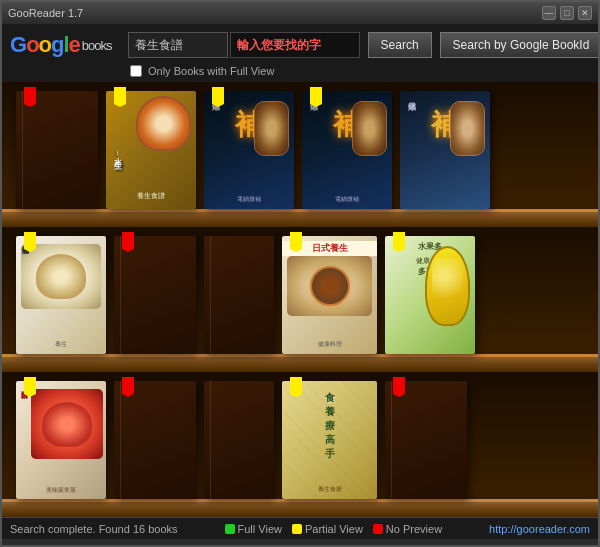 The height and width of the screenshot is (547, 600). What do you see at coordinates (178, 45) in the screenshot?
I see `search-input` at bounding box center [178, 45].